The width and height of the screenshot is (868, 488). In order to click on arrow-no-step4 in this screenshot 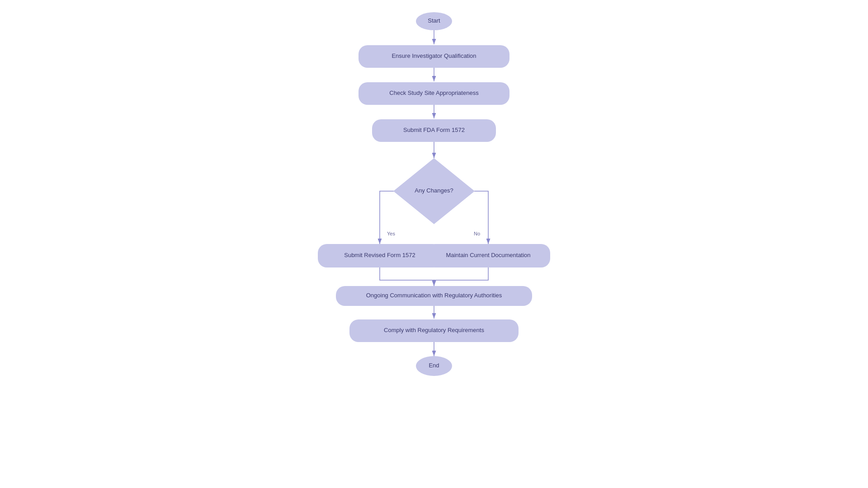, I will do `click(461, 277)`.